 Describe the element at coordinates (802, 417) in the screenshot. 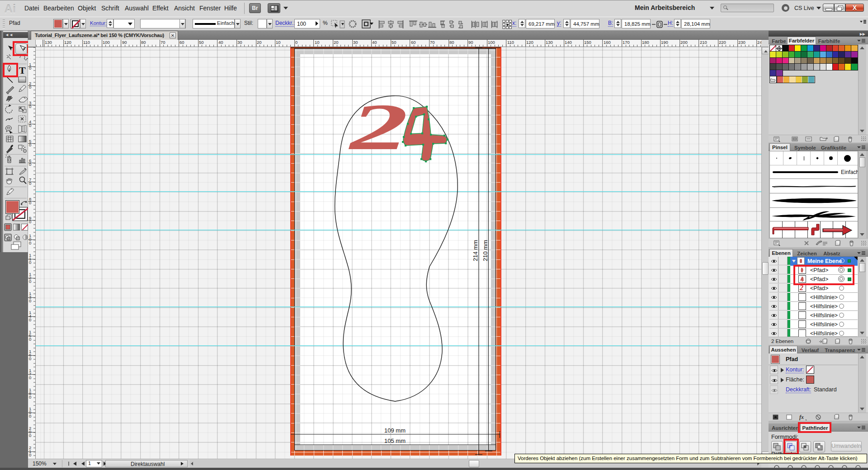

I see `svg-text: fx` at that location.